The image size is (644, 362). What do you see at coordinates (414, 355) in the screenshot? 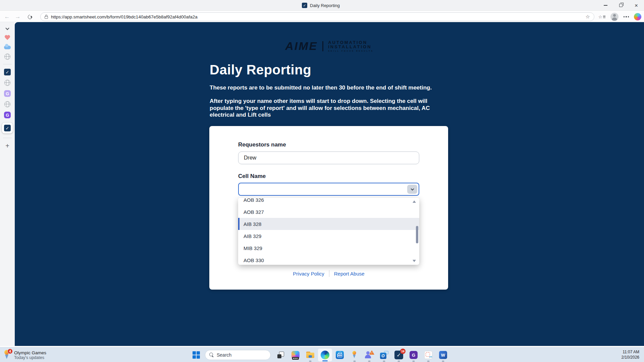
I see `grammarly-button: G` at bounding box center [414, 355].